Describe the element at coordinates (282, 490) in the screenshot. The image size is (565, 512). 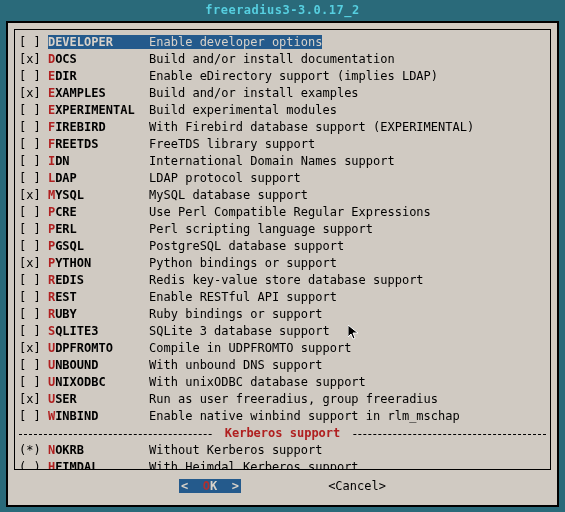
I see `button-bar: < OK > <Cancel>` at that location.